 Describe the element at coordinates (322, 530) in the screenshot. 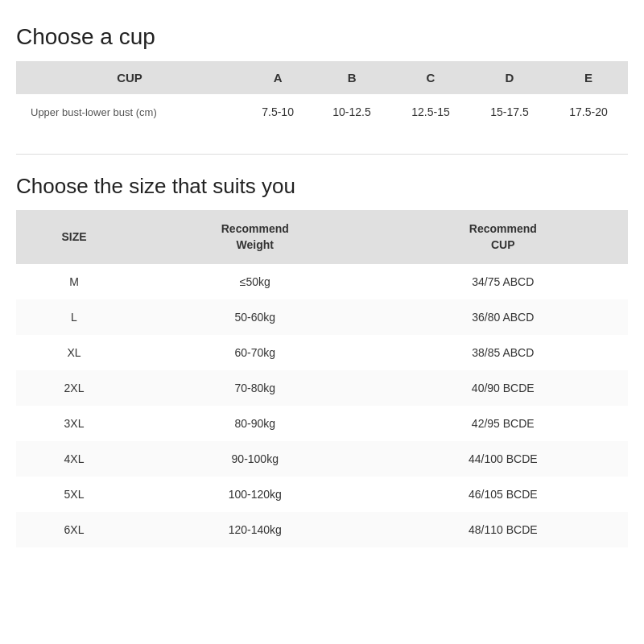

I see `size-table-row: 6XL120-140kg48/110 BCDE` at that location.